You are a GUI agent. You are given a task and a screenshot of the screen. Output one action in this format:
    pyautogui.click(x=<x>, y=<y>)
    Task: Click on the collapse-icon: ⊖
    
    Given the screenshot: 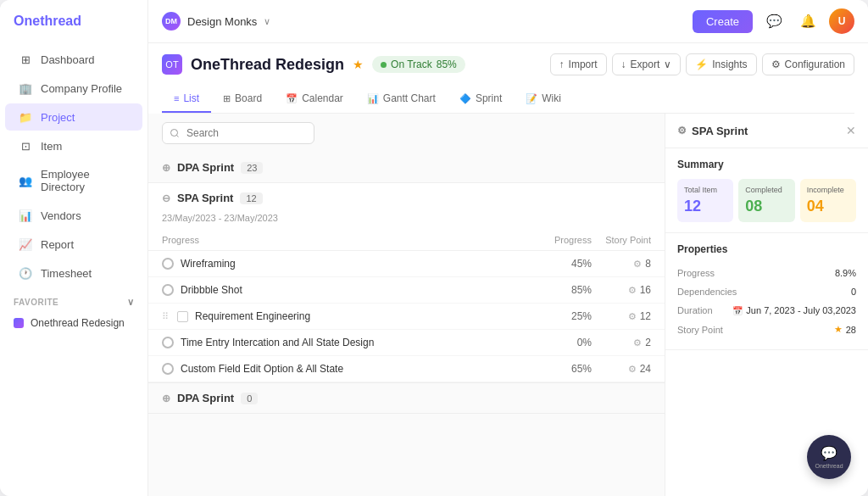 What is the action you would take?
    pyautogui.click(x=166, y=198)
    